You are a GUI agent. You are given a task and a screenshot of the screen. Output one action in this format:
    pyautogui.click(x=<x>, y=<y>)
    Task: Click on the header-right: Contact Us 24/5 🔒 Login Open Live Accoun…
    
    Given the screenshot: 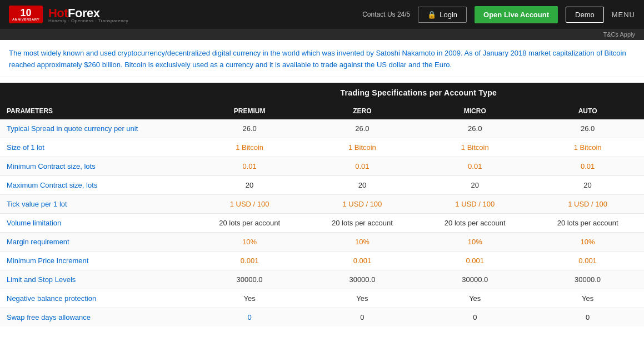 What is the action you would take?
    pyautogui.click(x=499, y=14)
    